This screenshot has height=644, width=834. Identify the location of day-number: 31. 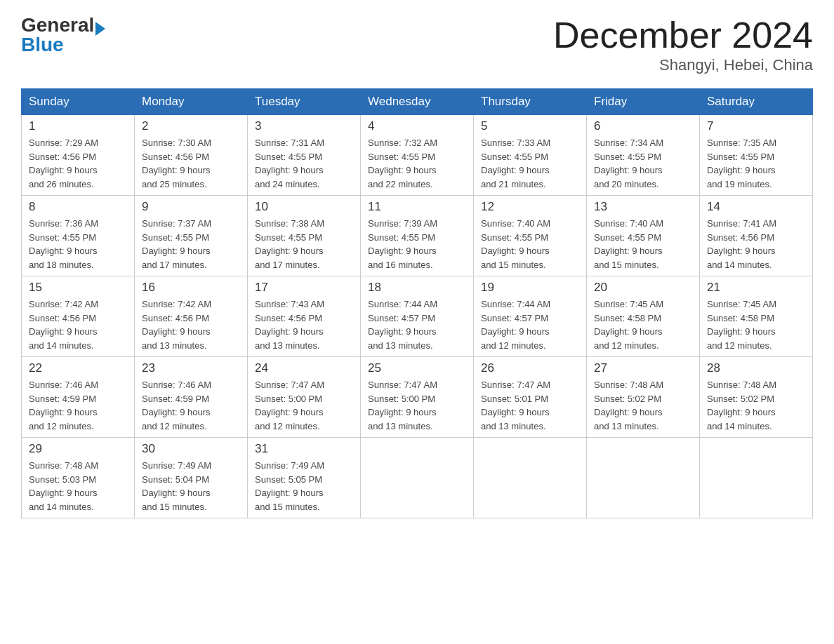
(304, 449).